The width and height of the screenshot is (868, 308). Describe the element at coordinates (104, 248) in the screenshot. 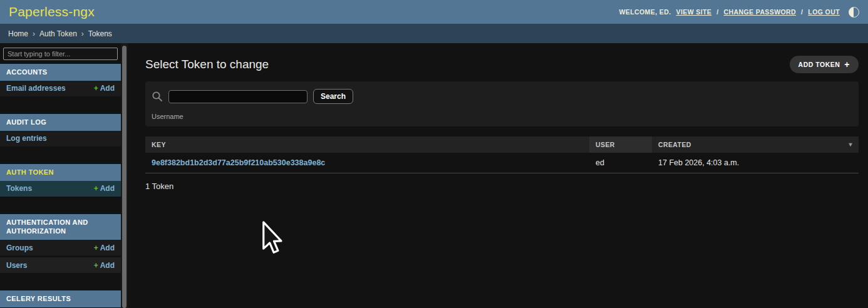

I see `add-group-link: +Add` at that location.